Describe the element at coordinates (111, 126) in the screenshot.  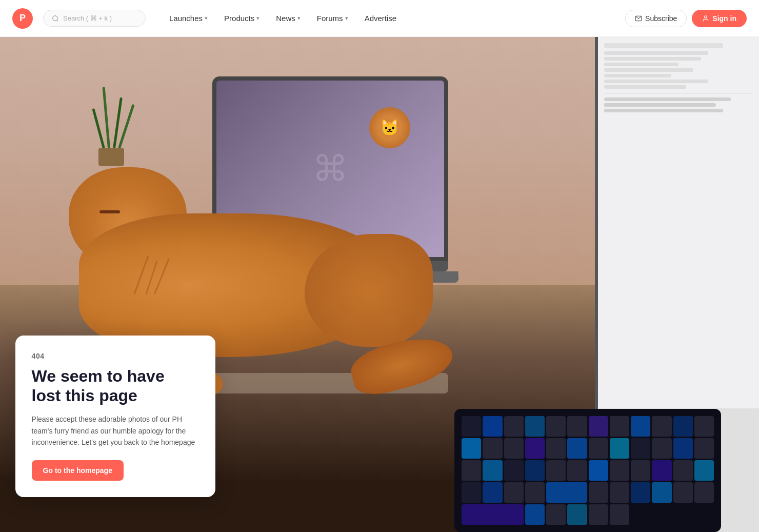
I see `plant-decoration` at that location.